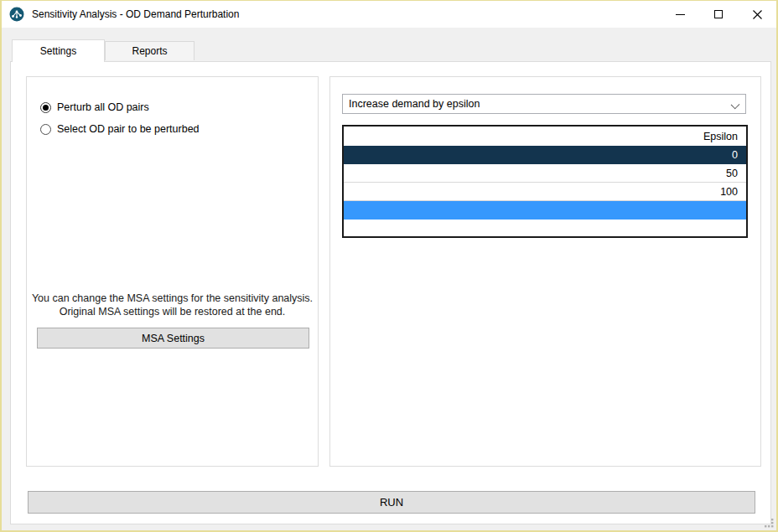 This screenshot has width=778, height=532. What do you see at coordinates (718, 14) in the screenshot?
I see `maximize-icon` at bounding box center [718, 14].